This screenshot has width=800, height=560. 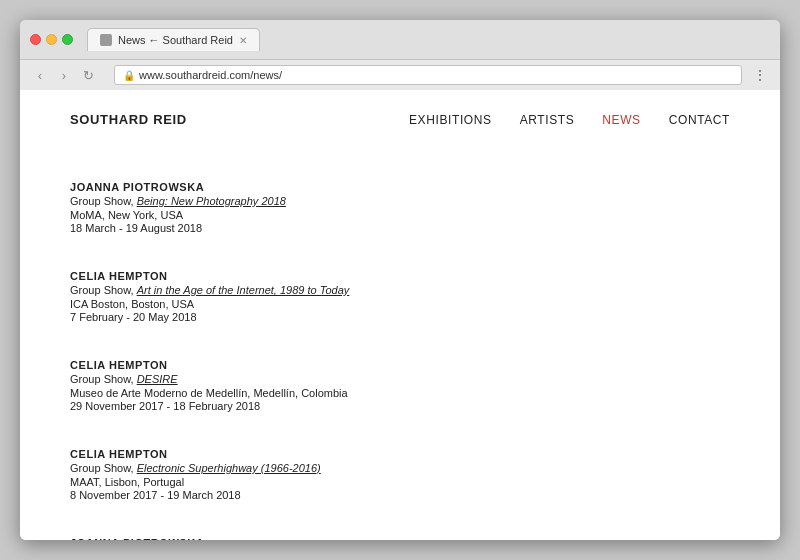 What do you see at coordinates (400, 468) in the screenshot?
I see `news-description: Group Show, Electronic Superhighway (196…` at bounding box center [400, 468].